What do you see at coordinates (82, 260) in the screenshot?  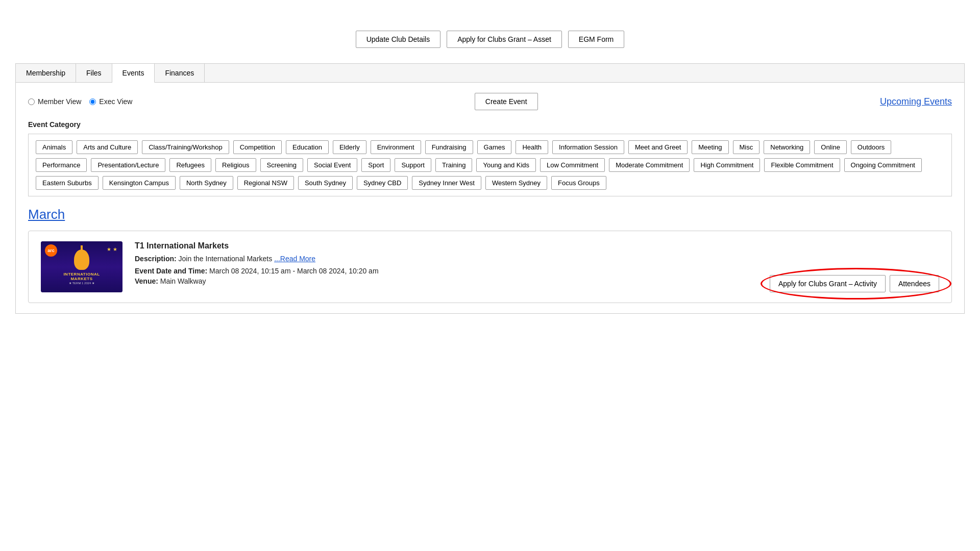 I see `market-lantern` at bounding box center [82, 260].